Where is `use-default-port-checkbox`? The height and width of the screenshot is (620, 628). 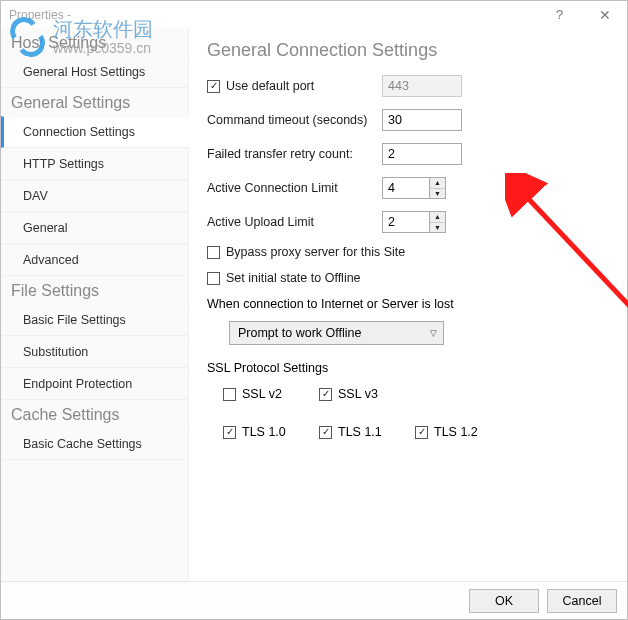 use-default-port-checkbox is located at coordinates (214, 86).